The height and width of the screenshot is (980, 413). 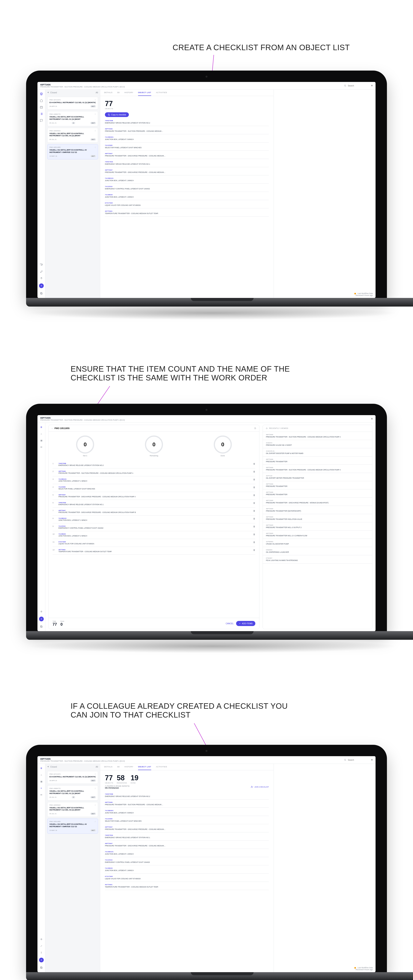 What do you see at coordinates (317, 502) in the screenshot?
I see `recent-item: 40PT2005 PRESSURE TRANSMITTER - DISCHARG…` at bounding box center [317, 502].